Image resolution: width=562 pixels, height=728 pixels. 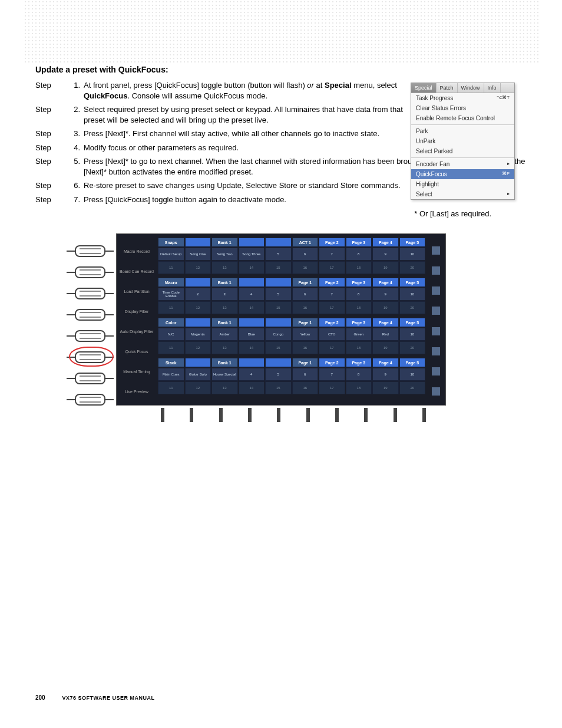 What do you see at coordinates (225, 254) in the screenshot?
I see `panel-cell: Song Two` at bounding box center [225, 254].